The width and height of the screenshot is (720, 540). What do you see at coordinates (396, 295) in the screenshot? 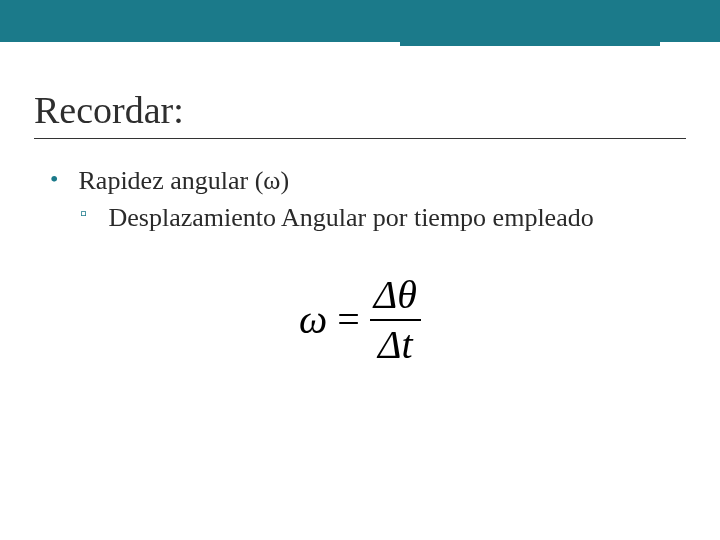
I see `numerator: Δθ` at bounding box center [396, 295].